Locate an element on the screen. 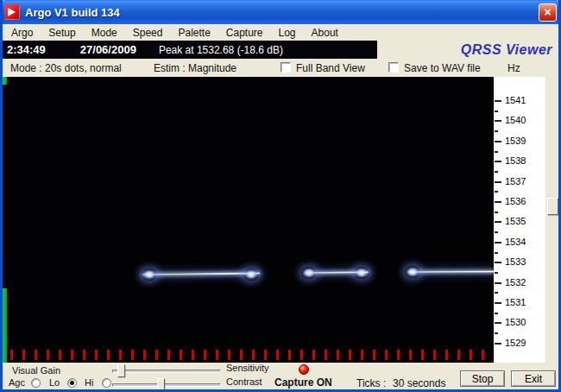  time-ticks is located at coordinates (252, 355).